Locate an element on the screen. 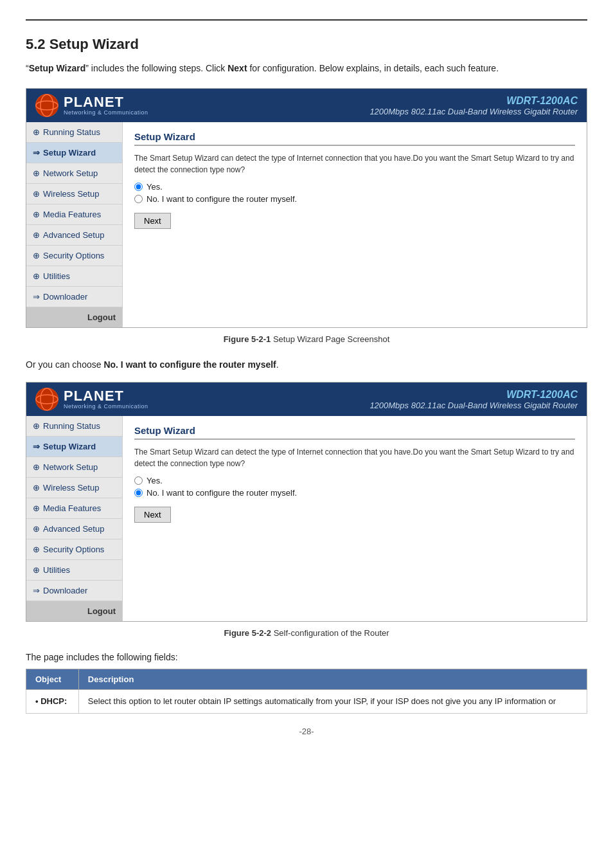  router-model-info-2: WDRT-1200AC 1200Mbps 802.11ac Dual-Band … is located at coordinates (474, 400).